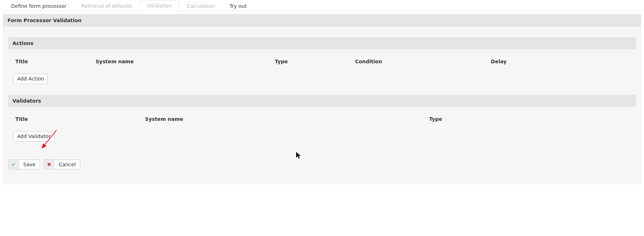  I want to click on add-validator-button: Add Validator, so click(34, 137).